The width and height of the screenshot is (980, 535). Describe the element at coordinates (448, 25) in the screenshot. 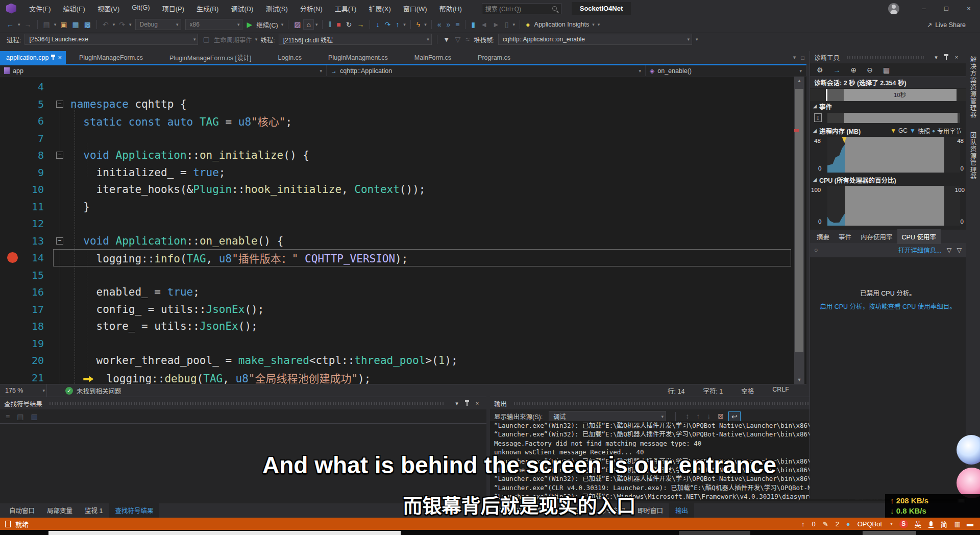

I see `indent-increase-icon: »` at that location.